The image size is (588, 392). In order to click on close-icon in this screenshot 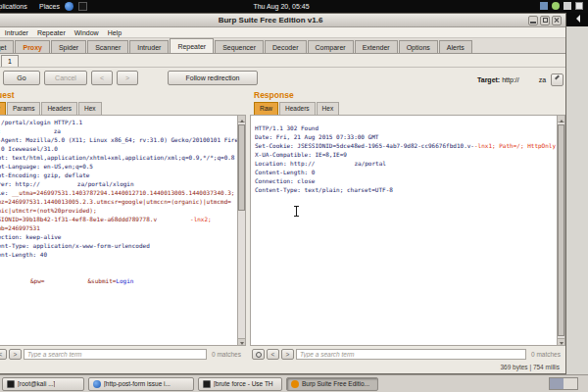, I will do `click(557, 21)`.